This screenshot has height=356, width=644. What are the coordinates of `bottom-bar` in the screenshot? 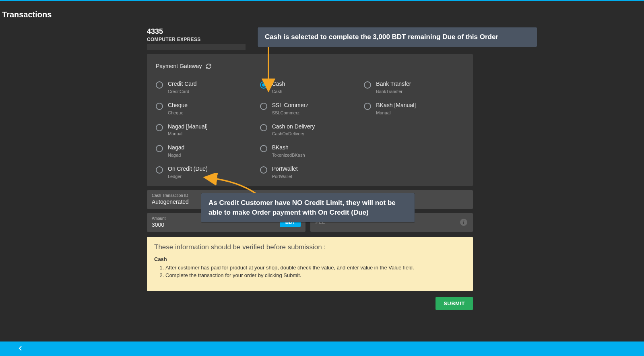 It's located at (322, 349).